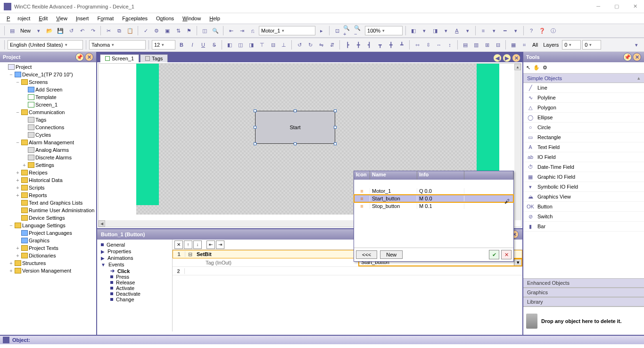  I want to click on dd1: ▾, so click(424, 31).